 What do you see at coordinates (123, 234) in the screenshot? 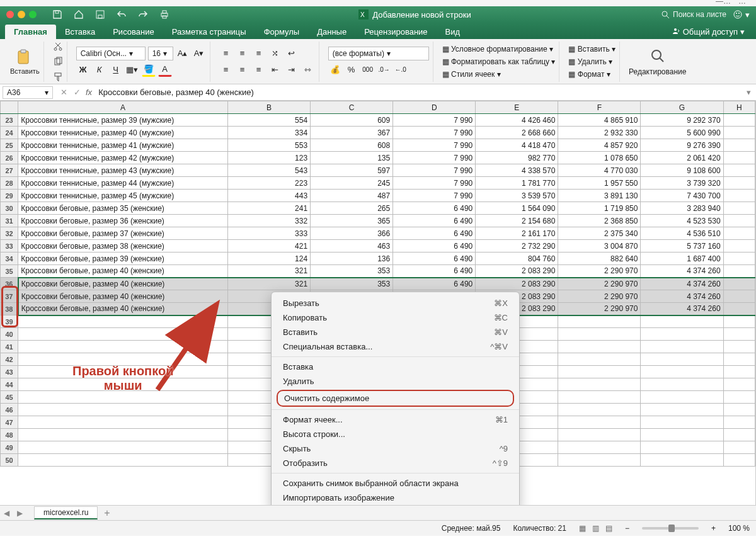
I see `cell: Кроссовки беговые, размер 37 (женские)` at bounding box center [123, 234].